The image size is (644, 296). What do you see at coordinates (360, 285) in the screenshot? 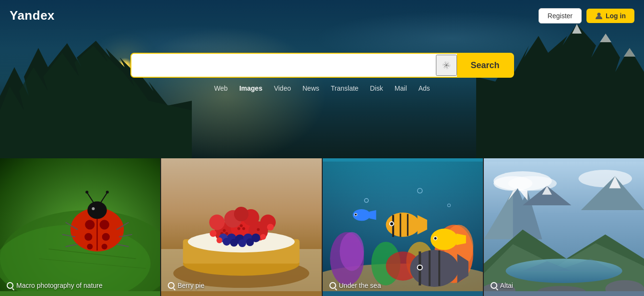
I see `coral-label-text: Under the sea` at bounding box center [360, 285].